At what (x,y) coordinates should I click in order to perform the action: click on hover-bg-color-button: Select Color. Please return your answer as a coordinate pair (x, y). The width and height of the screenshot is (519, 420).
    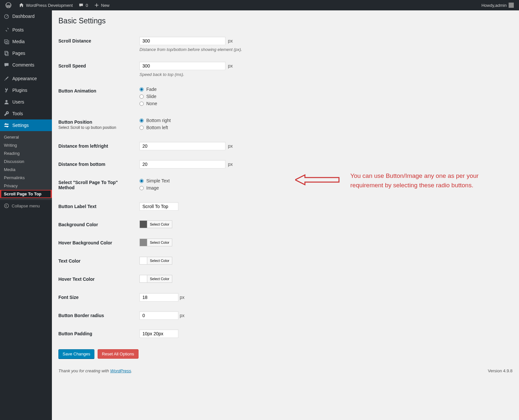
    Looking at the image, I should click on (160, 242).